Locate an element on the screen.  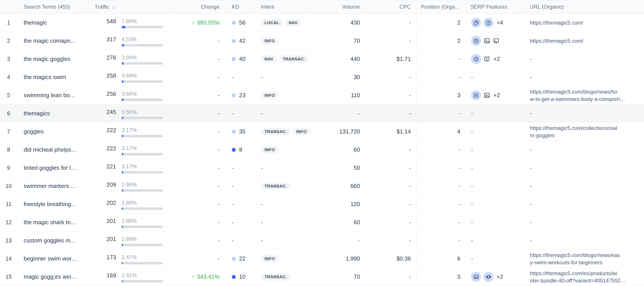
traffic-cell: 245 3.50% is located at coordinates (129, 114).